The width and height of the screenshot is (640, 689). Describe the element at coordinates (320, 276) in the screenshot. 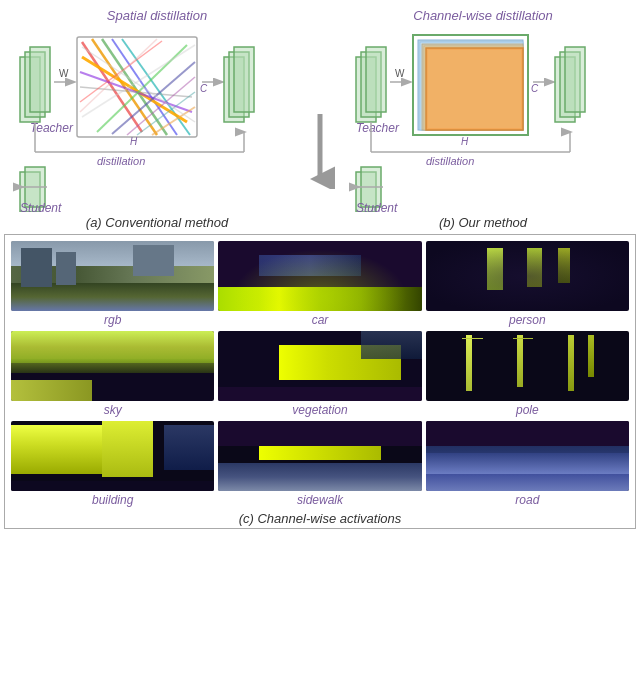

I see `activation-img-car` at that location.